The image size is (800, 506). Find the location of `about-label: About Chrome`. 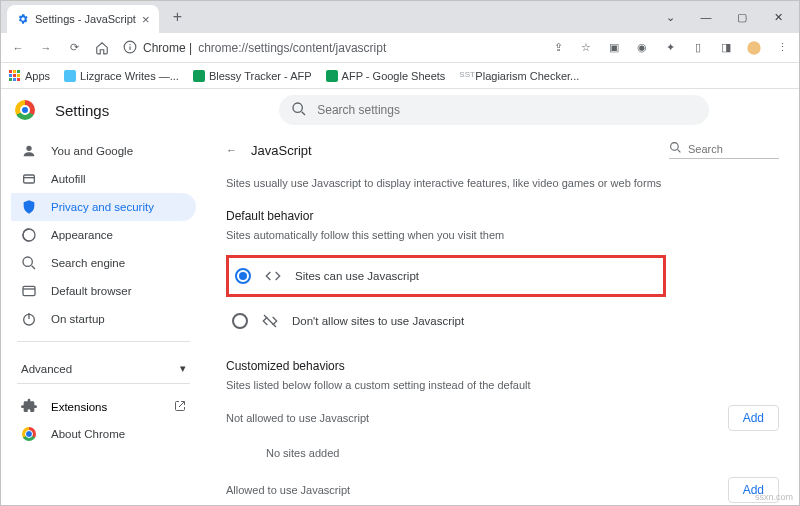

about-label: About Chrome is located at coordinates (88, 434).